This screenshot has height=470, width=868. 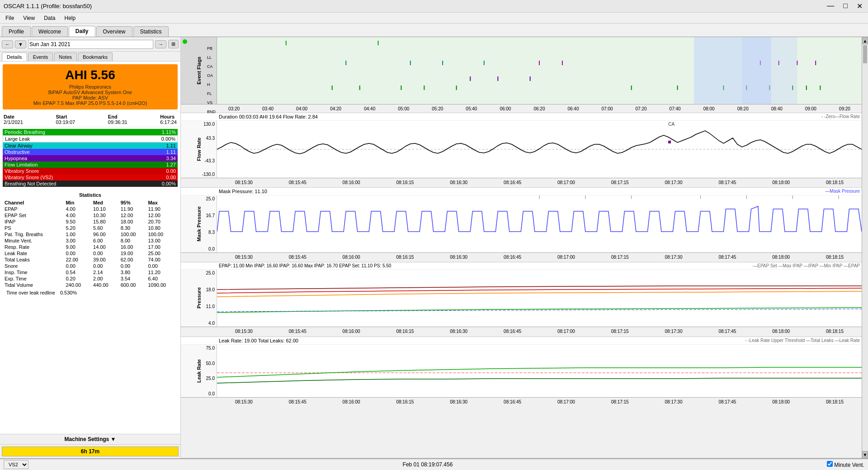 What do you see at coordinates (90, 195) in the screenshot?
I see `stats-header: Statistics` at bounding box center [90, 195].